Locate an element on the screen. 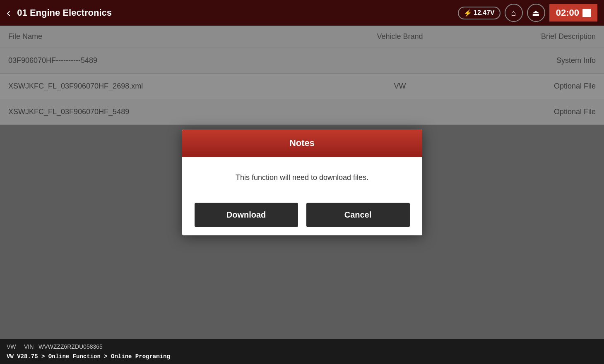 The width and height of the screenshot is (604, 364). app-header: ‹ 01 Engine Electronics ⚡ 12.47V ⌂ ⏏ 02:… is located at coordinates (302, 13).